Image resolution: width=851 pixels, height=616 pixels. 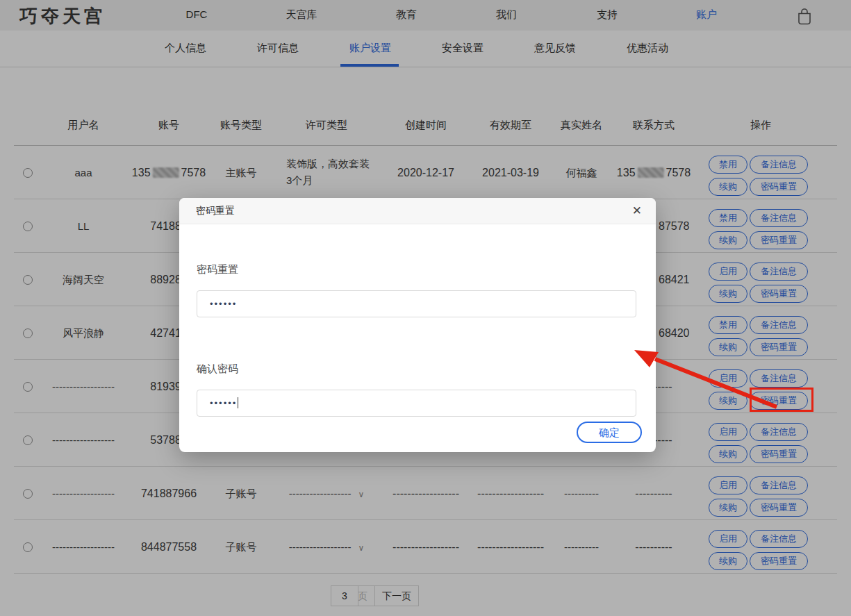 What do you see at coordinates (224, 403) in the screenshot?
I see `confirm-password-value: ••••••` at bounding box center [224, 403].